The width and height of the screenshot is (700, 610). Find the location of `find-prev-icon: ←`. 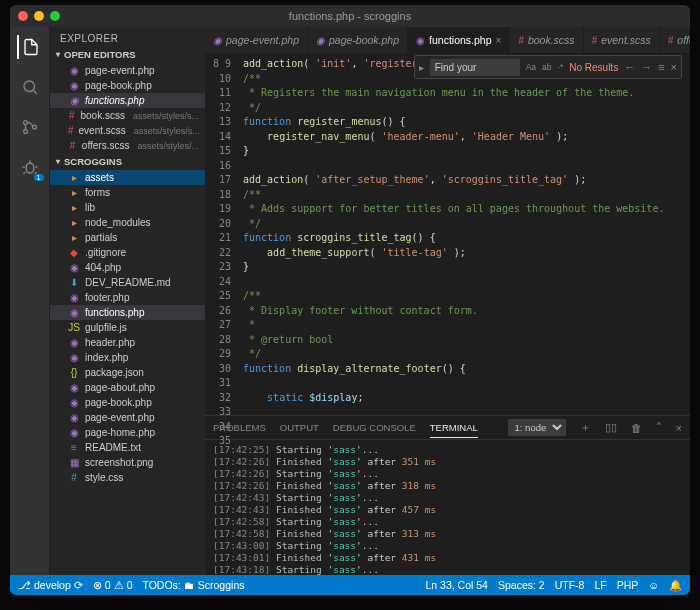

find-prev-icon: ← is located at coordinates (630, 67).